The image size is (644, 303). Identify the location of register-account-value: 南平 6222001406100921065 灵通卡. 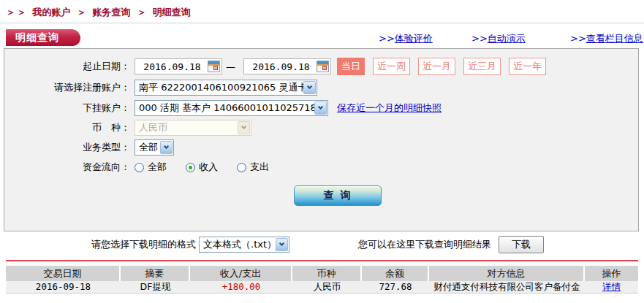
(221, 88).